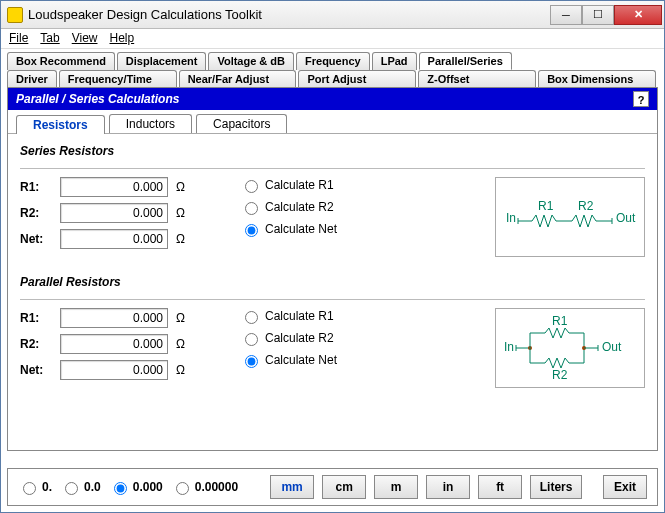 This screenshot has width=665, height=513. What do you see at coordinates (500, 487) in the screenshot?
I see `unit-ft-button: ft` at bounding box center [500, 487].